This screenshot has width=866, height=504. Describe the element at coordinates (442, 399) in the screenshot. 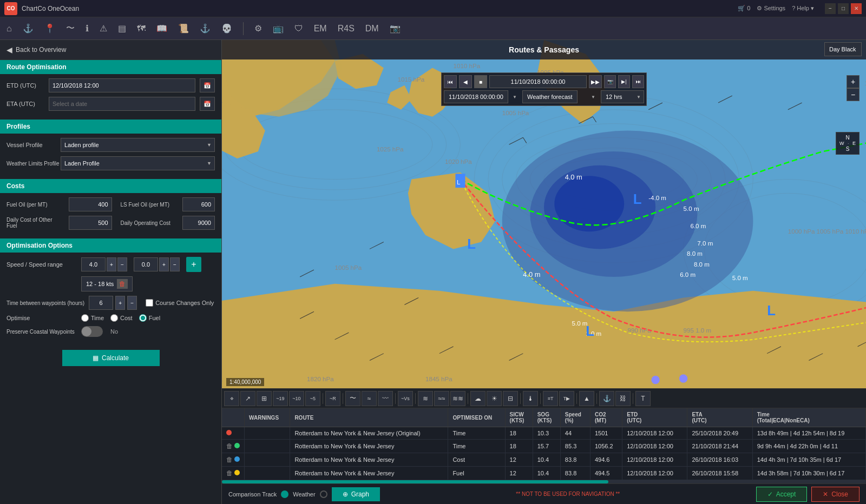

I see `tool-swell2: ≈≈` at that location.